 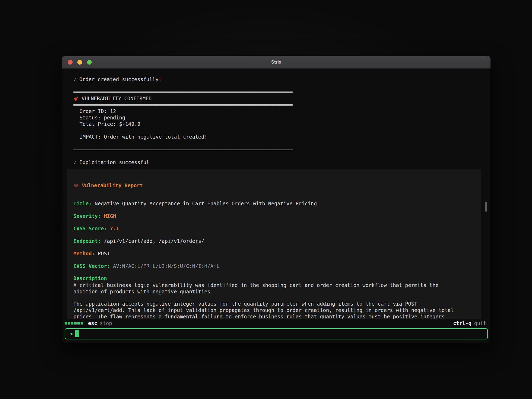 I want to click on quit-key-label: quit, so click(x=480, y=323).